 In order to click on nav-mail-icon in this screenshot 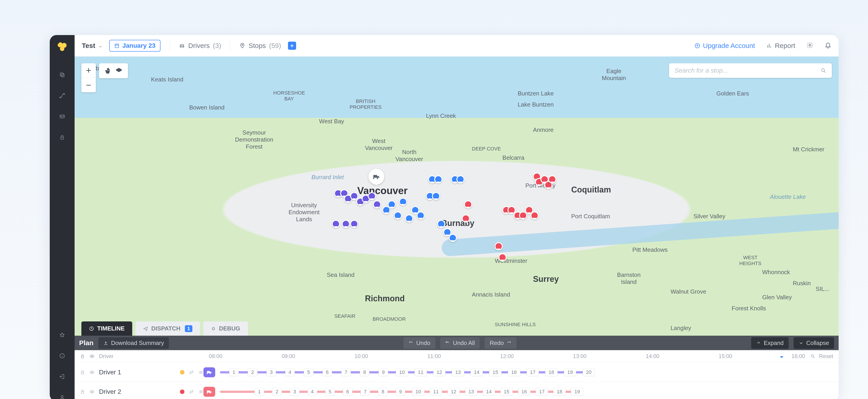, I will do `click(62, 117)`.